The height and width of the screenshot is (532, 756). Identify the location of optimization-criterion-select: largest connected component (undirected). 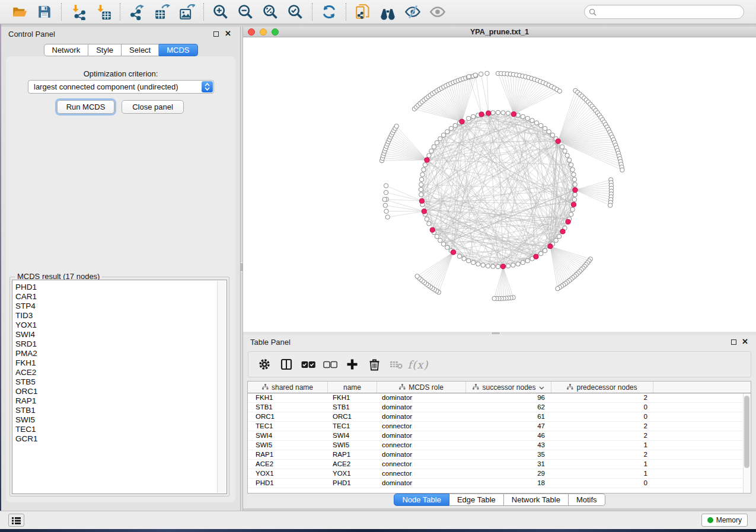
(121, 86).